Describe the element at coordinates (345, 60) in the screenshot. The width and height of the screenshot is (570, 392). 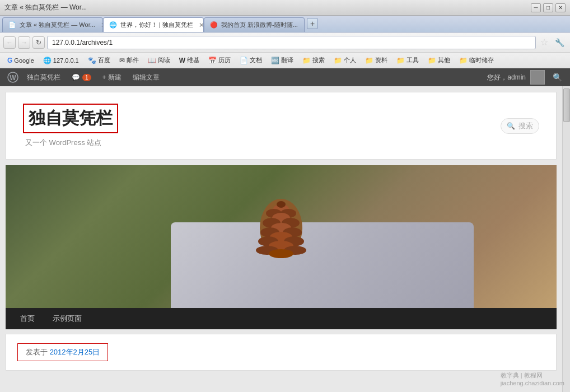
I see `bookmark-personal: 📁 个人` at that location.